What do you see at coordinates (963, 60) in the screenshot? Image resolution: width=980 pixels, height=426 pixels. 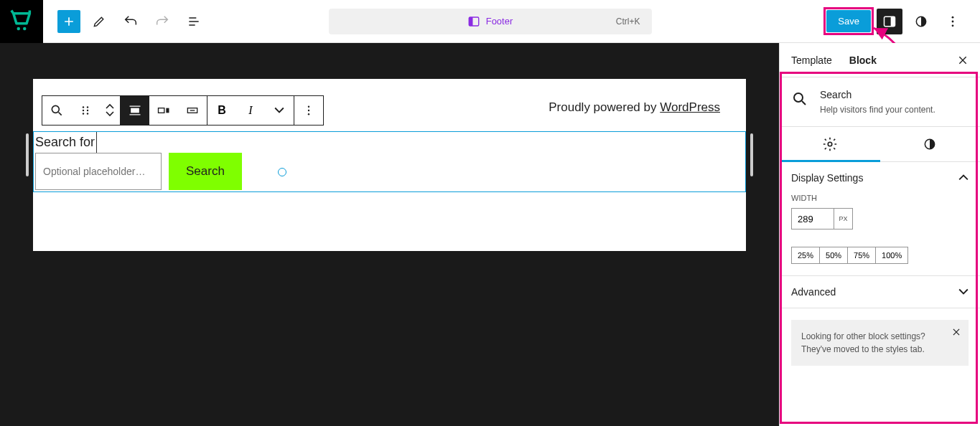 I see `close-sidebar-button` at bounding box center [963, 60].